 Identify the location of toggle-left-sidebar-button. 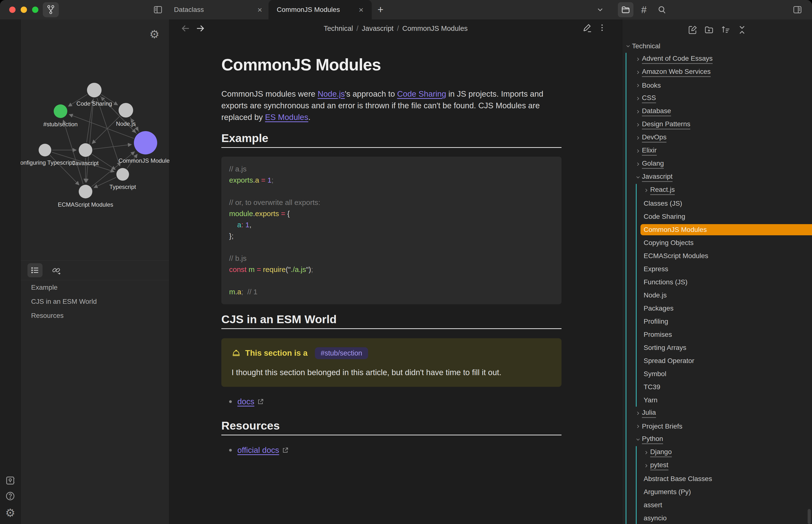
(158, 10).